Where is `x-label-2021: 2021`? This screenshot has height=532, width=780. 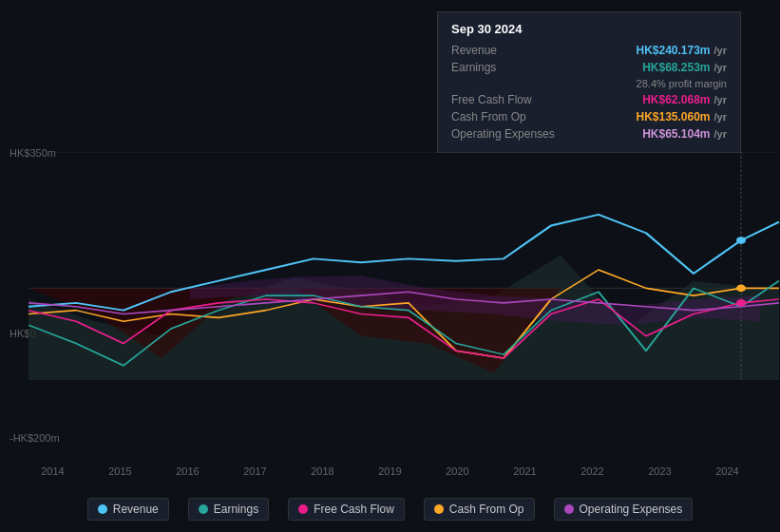 x-label-2021: 2021 is located at coordinates (524, 471).